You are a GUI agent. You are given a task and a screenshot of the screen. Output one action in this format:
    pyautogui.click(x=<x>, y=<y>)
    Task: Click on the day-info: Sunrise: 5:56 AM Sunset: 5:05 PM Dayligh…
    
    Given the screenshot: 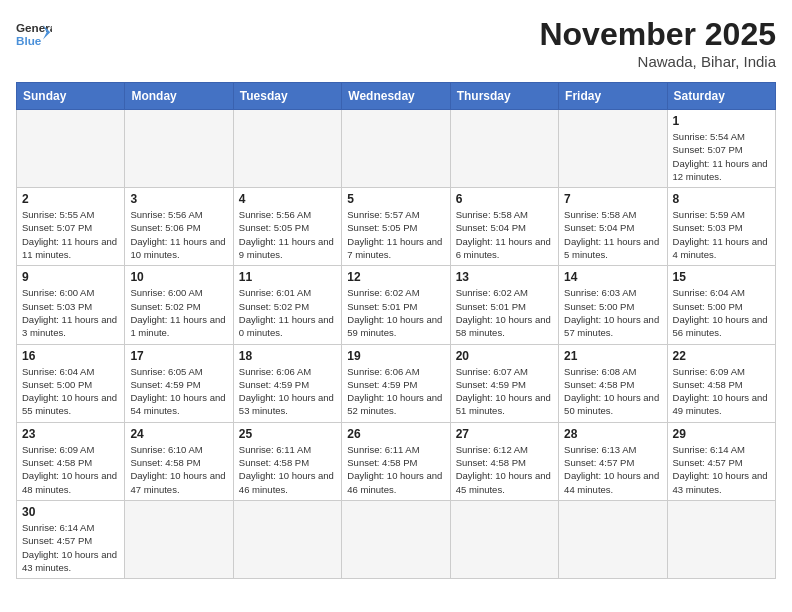 What is the action you would take?
    pyautogui.click(x=288, y=234)
    